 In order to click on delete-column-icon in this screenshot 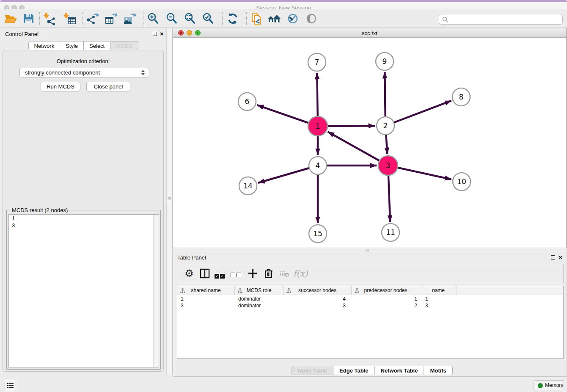, I will do `click(269, 274)`.